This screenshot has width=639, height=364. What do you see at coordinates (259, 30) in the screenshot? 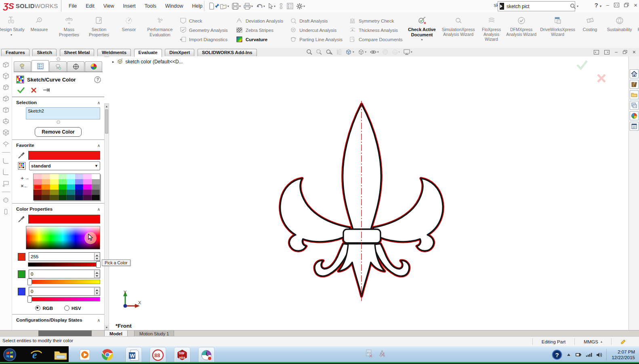
I see `zebra-stripes-button: Zebra Stripes` at bounding box center [259, 30].